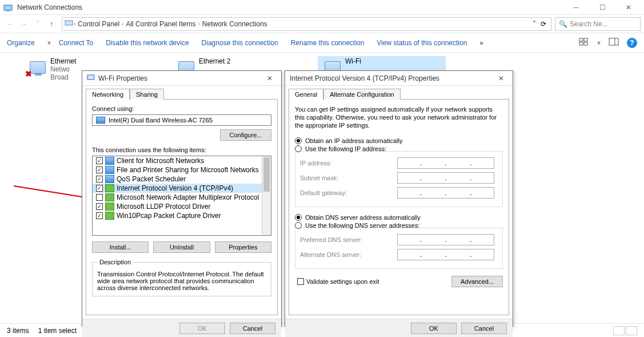  Describe the element at coordinates (399, 141) in the screenshot. I see `radio-auto-ip: Obtain an IP address automatically` at that location.